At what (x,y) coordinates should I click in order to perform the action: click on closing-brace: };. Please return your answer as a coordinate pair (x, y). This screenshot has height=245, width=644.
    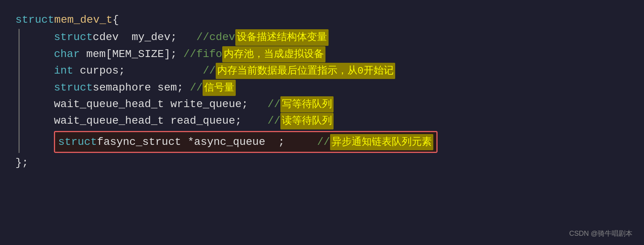
    Looking at the image, I should click on (22, 163).